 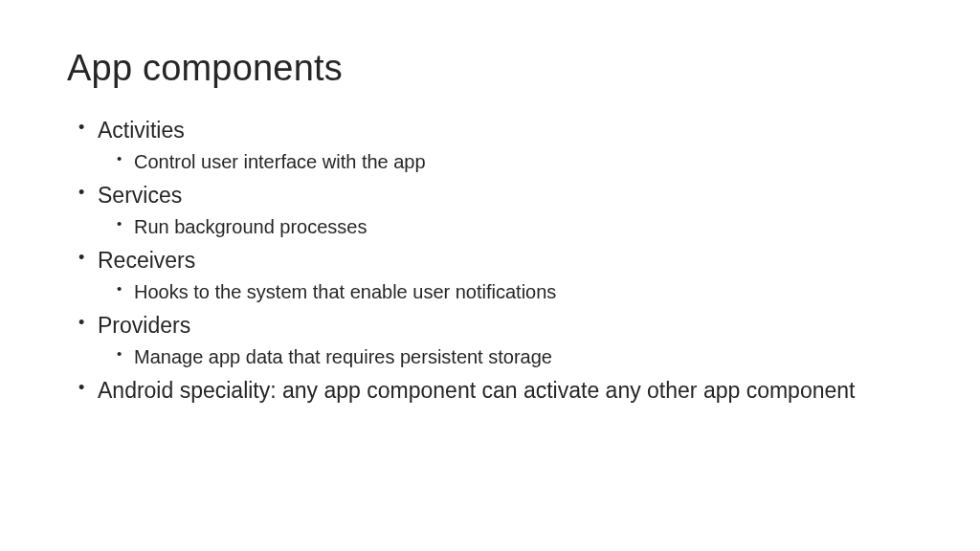 What do you see at coordinates (142, 130) in the screenshot?
I see `bullet-label: Activities` at bounding box center [142, 130].